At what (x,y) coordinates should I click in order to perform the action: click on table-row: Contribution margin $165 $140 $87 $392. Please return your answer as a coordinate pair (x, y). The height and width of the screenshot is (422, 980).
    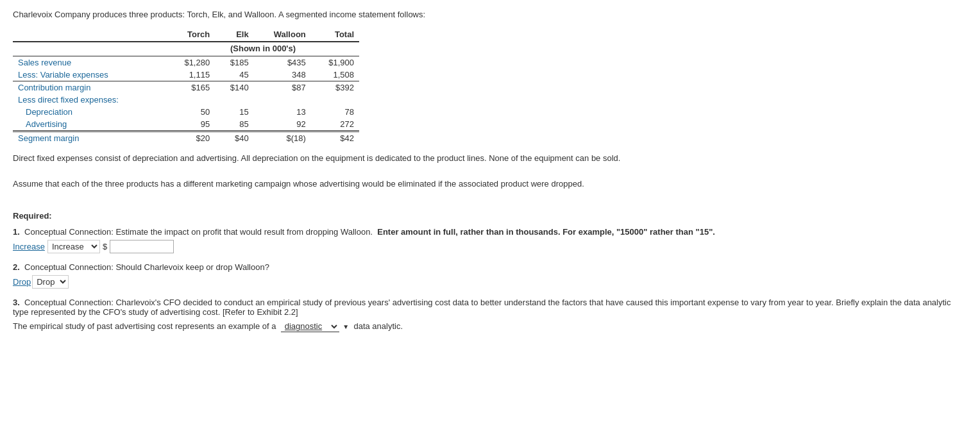
    Looking at the image, I should click on (186, 88).